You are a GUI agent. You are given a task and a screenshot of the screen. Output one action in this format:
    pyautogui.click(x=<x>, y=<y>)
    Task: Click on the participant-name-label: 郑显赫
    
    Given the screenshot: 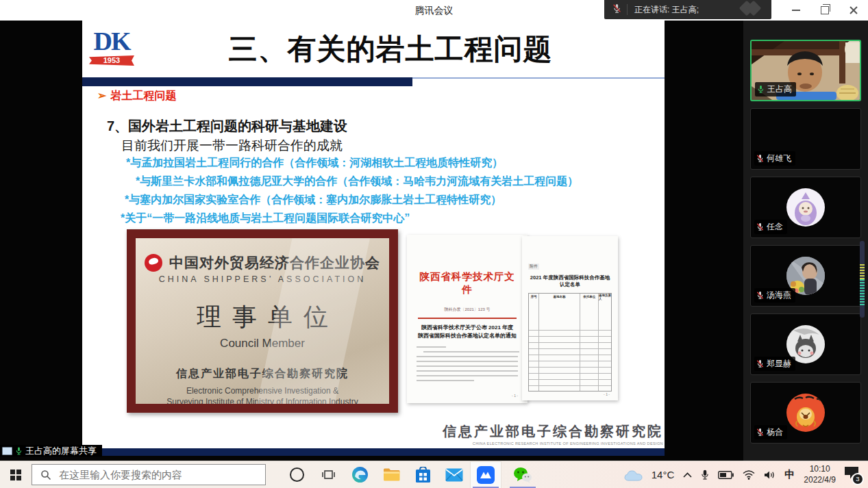 What is the action you would take?
    pyautogui.click(x=775, y=364)
    